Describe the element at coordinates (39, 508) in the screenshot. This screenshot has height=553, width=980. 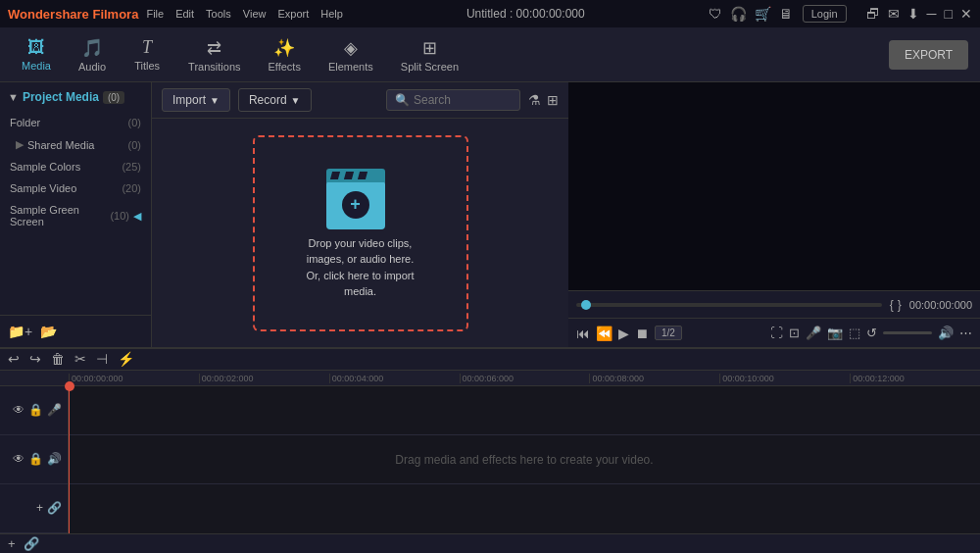
I see `add-track-icon: +` at that location.